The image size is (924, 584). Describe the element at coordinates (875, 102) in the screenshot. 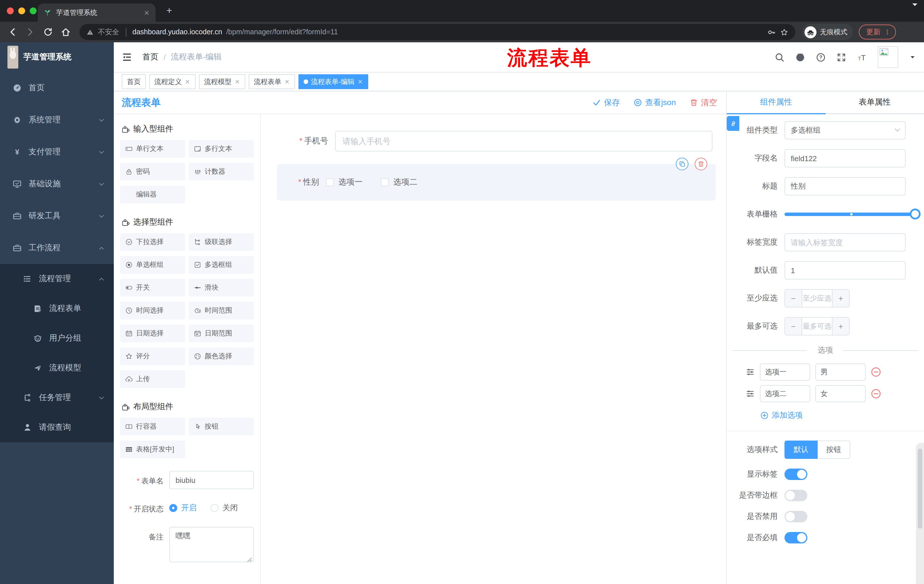

I see `tab-form-props: 表单属性` at that location.